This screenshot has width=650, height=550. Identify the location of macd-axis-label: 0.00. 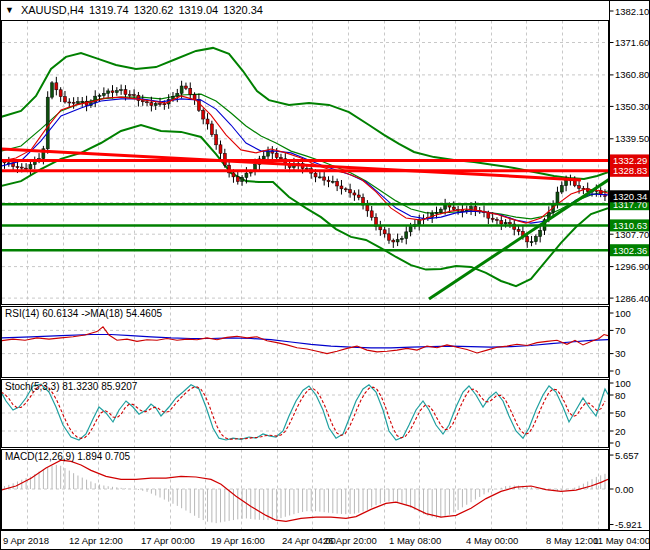
(624, 490).